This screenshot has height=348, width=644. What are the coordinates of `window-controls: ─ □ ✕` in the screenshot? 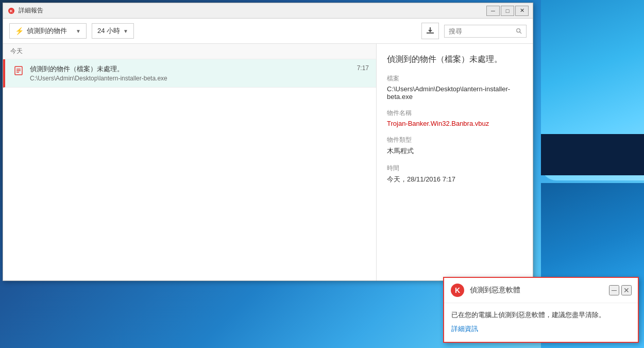 It's located at (507, 11).